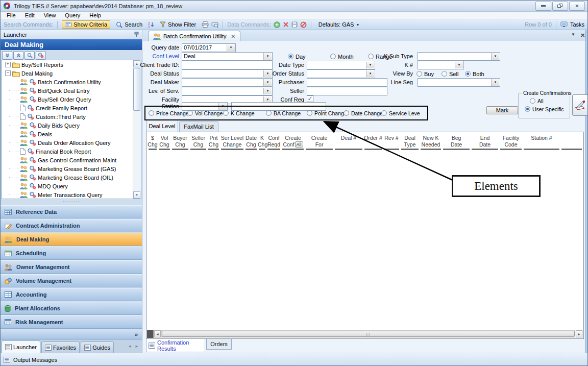 This screenshot has width=588, height=366. Describe the element at coordinates (227, 74) in the screenshot. I see `deal-status-combo: ▼` at that location.